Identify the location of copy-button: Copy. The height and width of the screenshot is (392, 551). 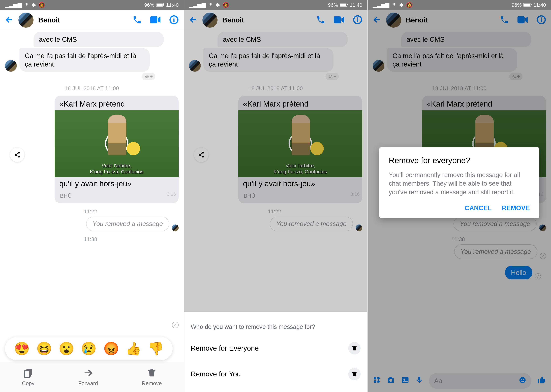
(28, 377).